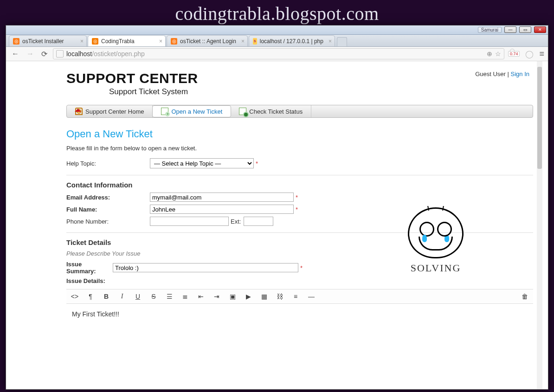 This screenshot has height=392, width=554. What do you see at coordinates (300, 78) in the screenshot?
I see `logo-main: SUPPORT CENTER` at bounding box center [300, 78].